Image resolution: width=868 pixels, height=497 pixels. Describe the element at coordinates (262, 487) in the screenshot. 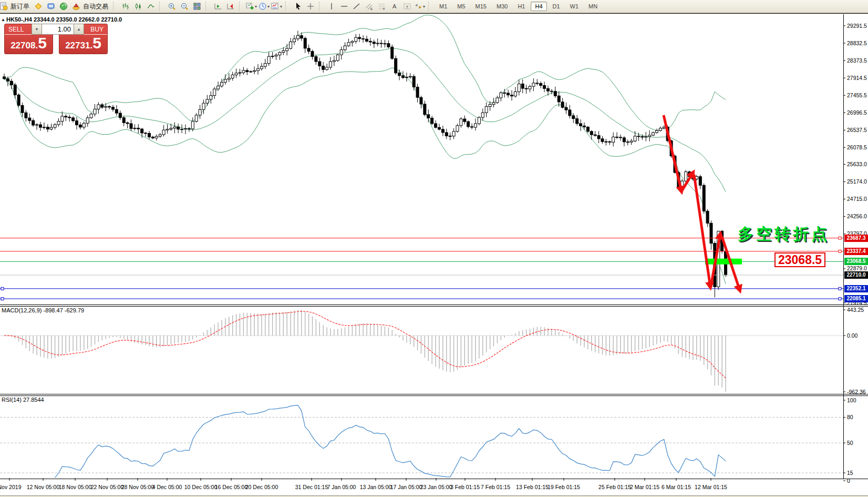

I see `date-tick-label: 20 Dec 05:00` at that location.